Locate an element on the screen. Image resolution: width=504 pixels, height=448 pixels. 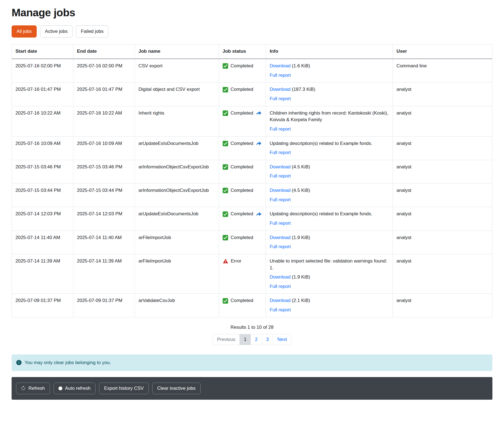
refresh-button-label: Refresh is located at coordinates (37, 388).